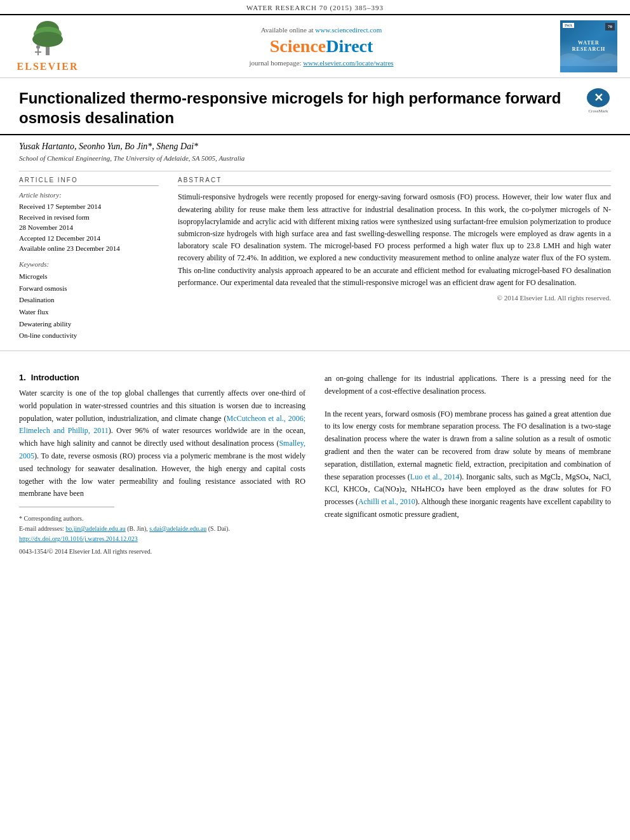 This screenshot has height=840, width=630. Describe the element at coordinates (89, 259) in the screenshot. I see `article-info-col: ARTICLE INFO Article history: Received 1…` at that location.